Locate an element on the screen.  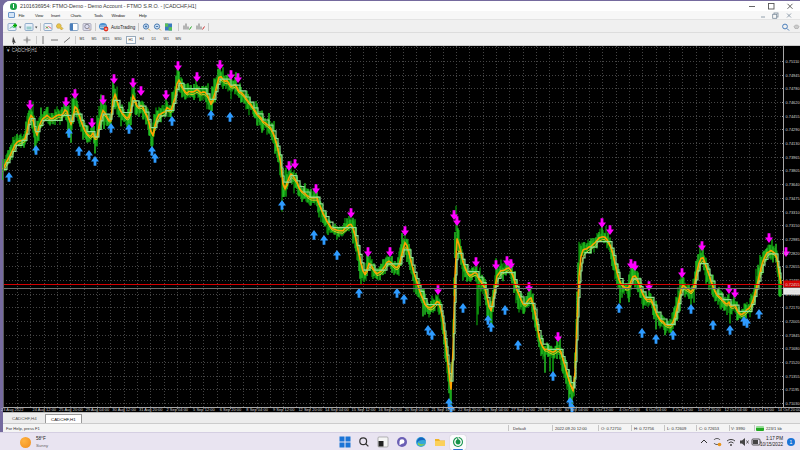
svg-text: 0.72005 is located at coordinates (793, 322).